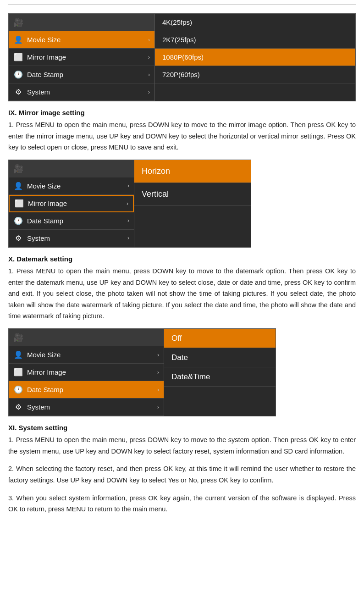 The width and height of the screenshot is (364, 609). Describe the element at coordinates (182, 113) in the screenshot. I see `section-ix-heading: IX. Mirror image setting` at that location.